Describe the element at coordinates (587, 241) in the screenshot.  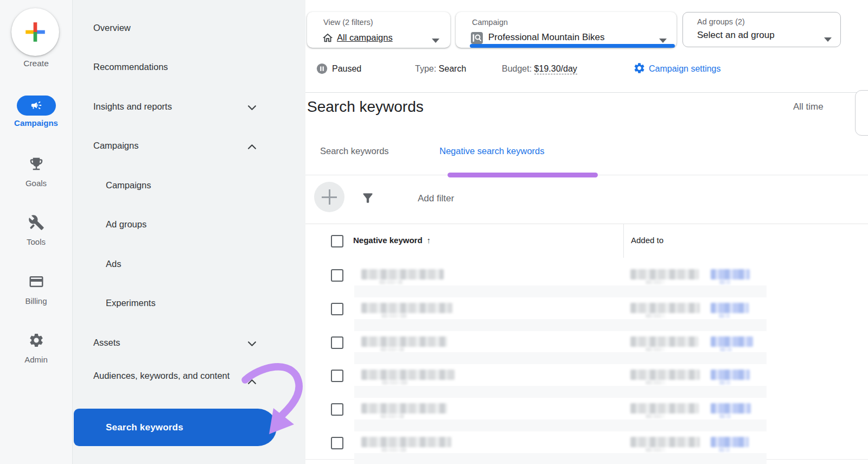
I see `table-header: Negative keyword↑ Added to` at that location.